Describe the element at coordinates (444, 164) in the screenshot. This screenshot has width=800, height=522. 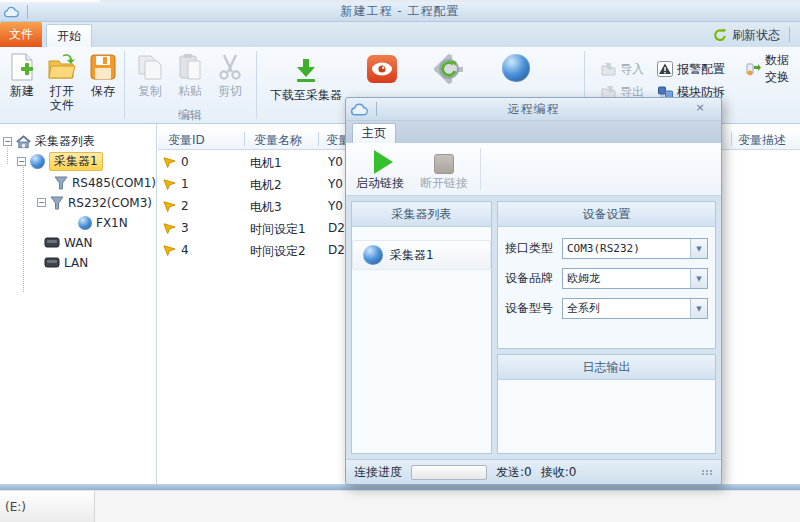
I see `stop-icon` at that location.